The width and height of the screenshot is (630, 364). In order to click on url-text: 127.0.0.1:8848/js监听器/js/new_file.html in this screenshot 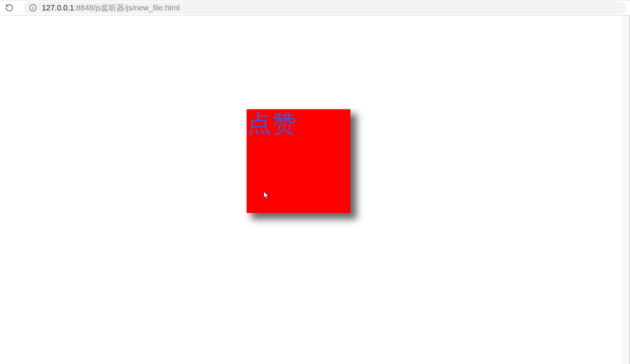, I will do `click(111, 8)`.